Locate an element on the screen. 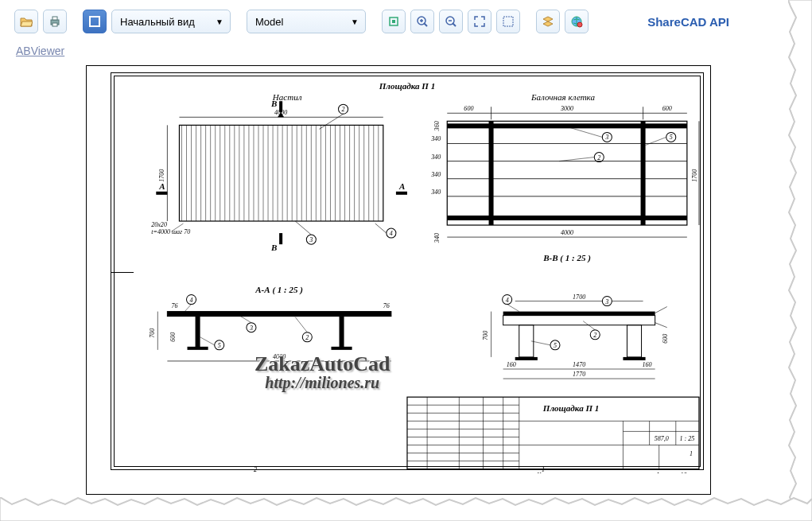  view-select-label: Начальный вид is located at coordinates (157, 22).